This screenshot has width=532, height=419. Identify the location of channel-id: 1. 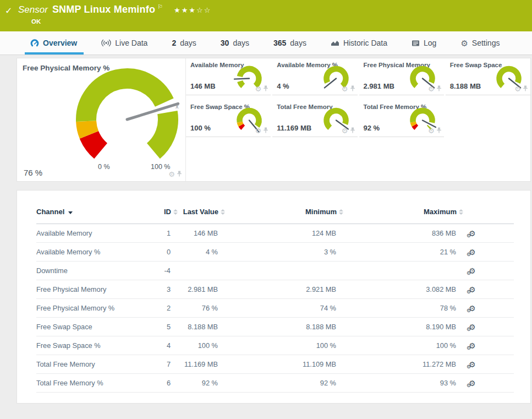
(158, 233).